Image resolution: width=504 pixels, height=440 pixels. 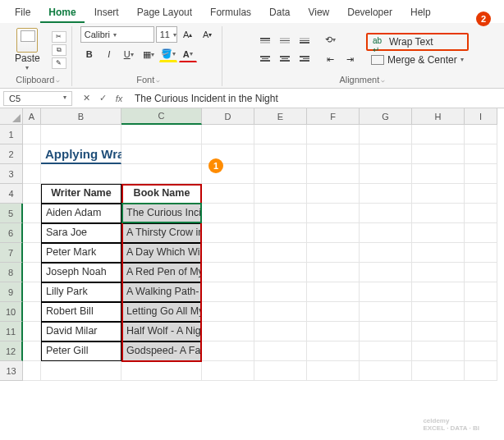 What do you see at coordinates (81, 332) in the screenshot?
I see `cell-B11: David Milar` at bounding box center [81, 332].